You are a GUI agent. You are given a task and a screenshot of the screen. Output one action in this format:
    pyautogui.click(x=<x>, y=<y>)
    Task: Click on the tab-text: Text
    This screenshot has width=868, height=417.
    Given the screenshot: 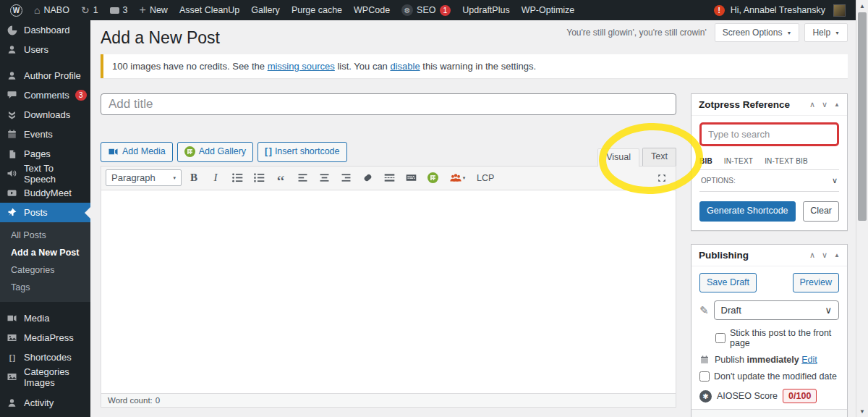 What is the action you would take?
    pyautogui.click(x=660, y=156)
    